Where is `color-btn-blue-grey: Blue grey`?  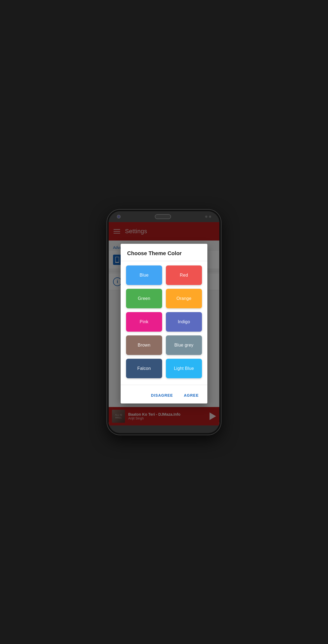
color-btn-blue-grey: Blue grey is located at coordinates (184, 345).